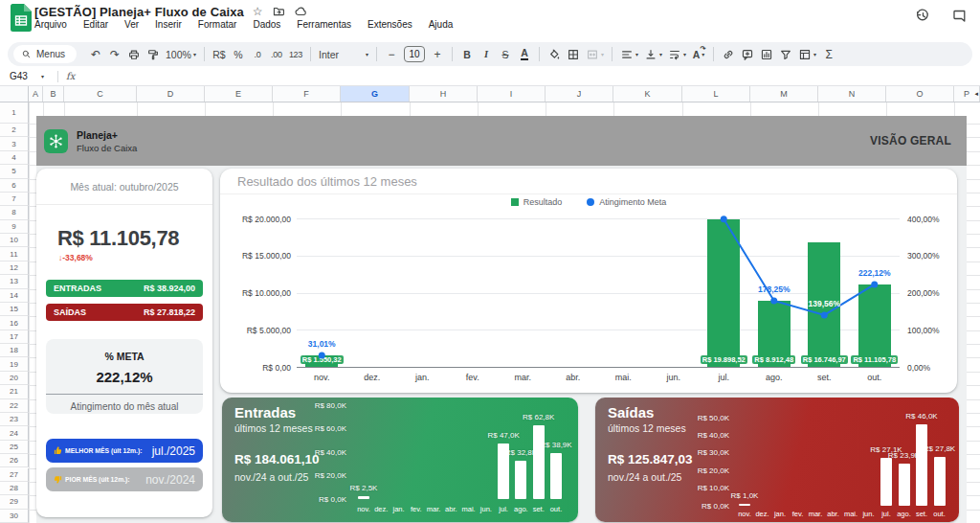  I want to click on menu-ver: Ver, so click(132, 25).